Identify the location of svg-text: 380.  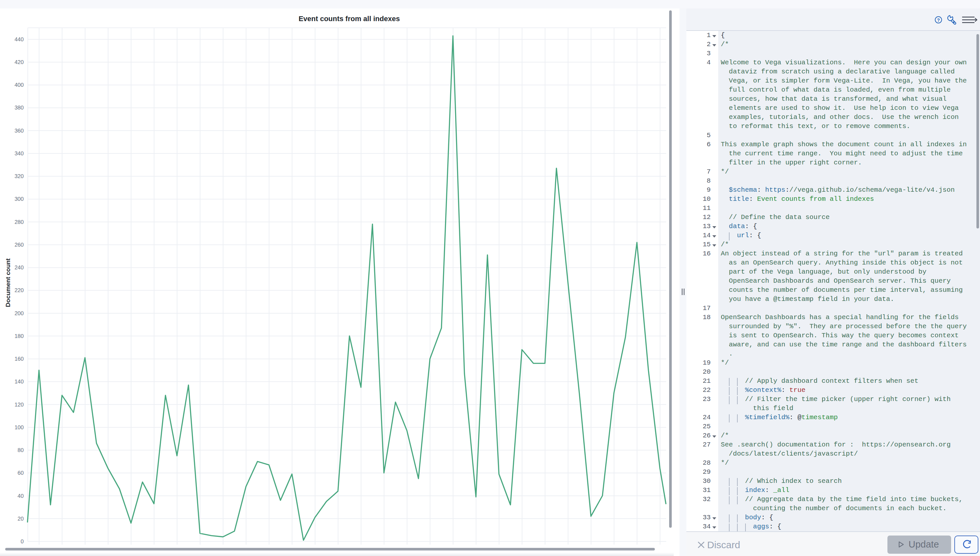
(19, 108).